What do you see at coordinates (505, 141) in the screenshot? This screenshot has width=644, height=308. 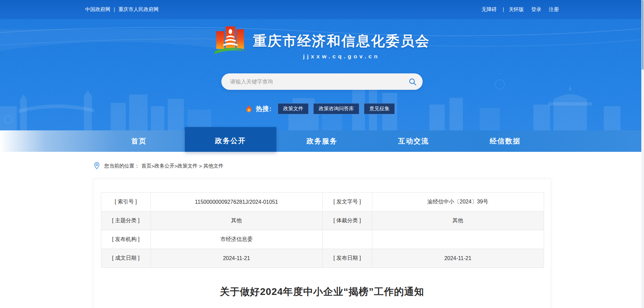 I see `nav-item-data: 经信数据` at bounding box center [505, 141].